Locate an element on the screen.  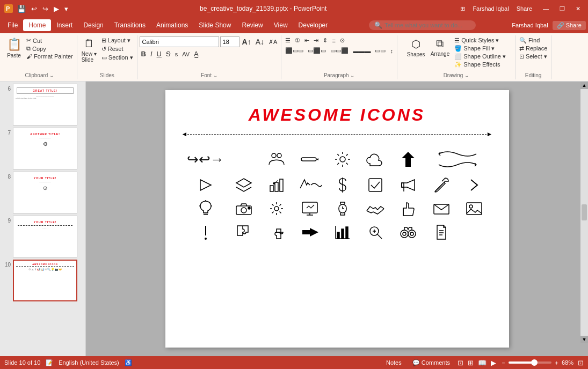
slide-img-6: GREAT TITLE! ──────────────── subtitle t… is located at coordinates (45, 105).